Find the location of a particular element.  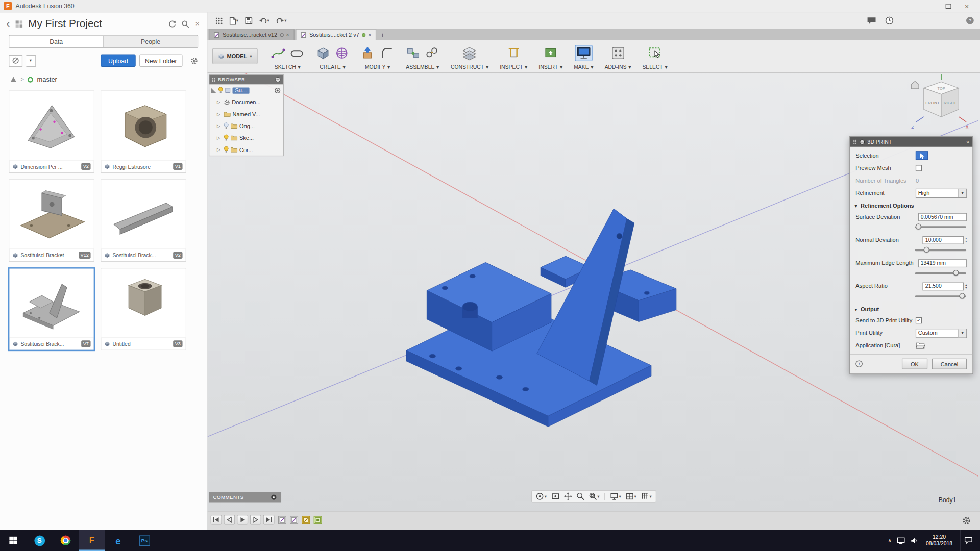

filter-button is located at coordinates (15, 60).